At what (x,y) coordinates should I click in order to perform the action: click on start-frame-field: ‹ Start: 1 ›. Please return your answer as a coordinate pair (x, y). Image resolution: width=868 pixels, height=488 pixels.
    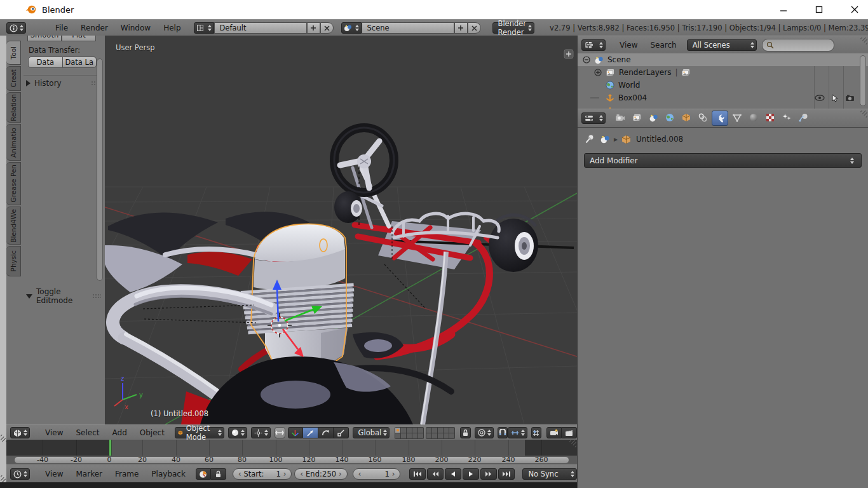
    Looking at the image, I should click on (262, 474).